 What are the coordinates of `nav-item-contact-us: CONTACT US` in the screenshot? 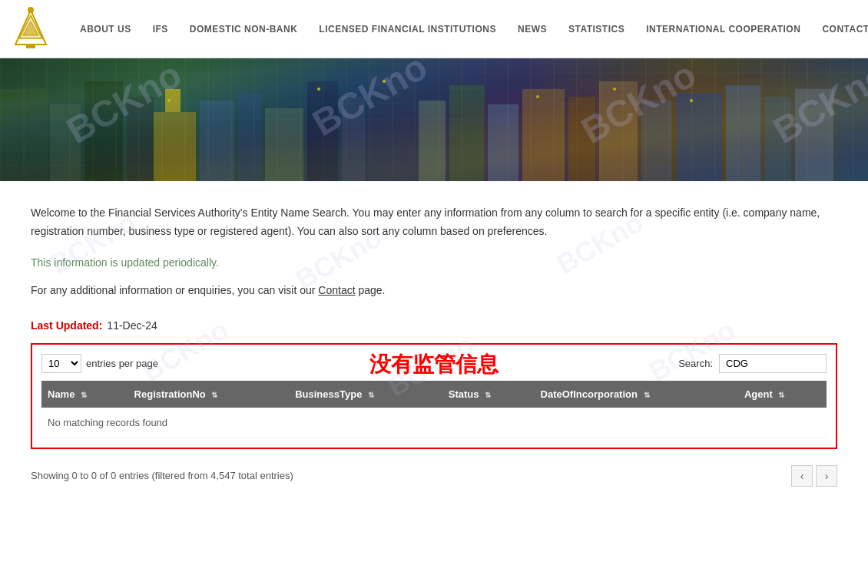 It's located at (840, 29).